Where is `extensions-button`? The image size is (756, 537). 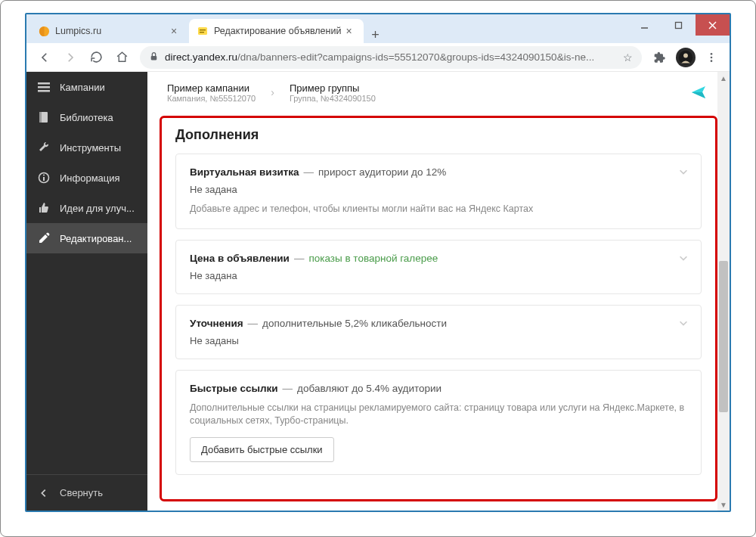
extensions-button is located at coordinates (660, 57).